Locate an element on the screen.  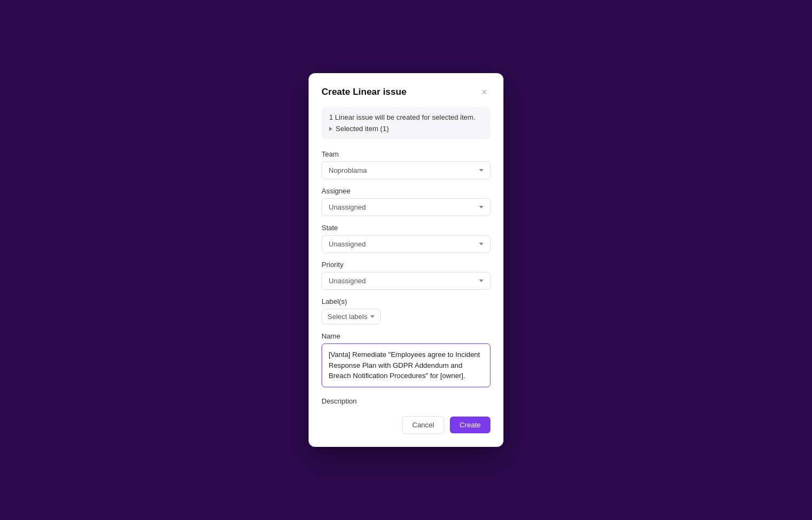
create-button: Create is located at coordinates (470, 425).